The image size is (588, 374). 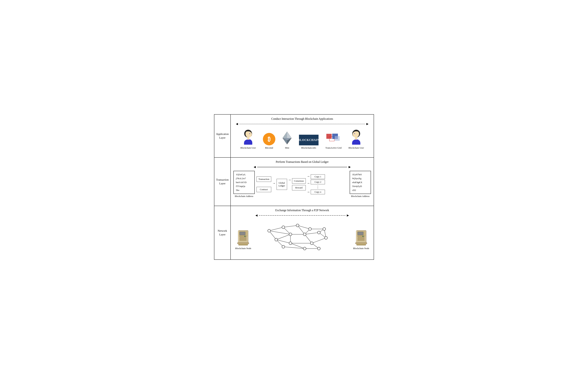 What do you see at coordinates (360, 182) in the screenshot?
I see `right-addr-line3: ofuE9gKX` at bounding box center [360, 182].